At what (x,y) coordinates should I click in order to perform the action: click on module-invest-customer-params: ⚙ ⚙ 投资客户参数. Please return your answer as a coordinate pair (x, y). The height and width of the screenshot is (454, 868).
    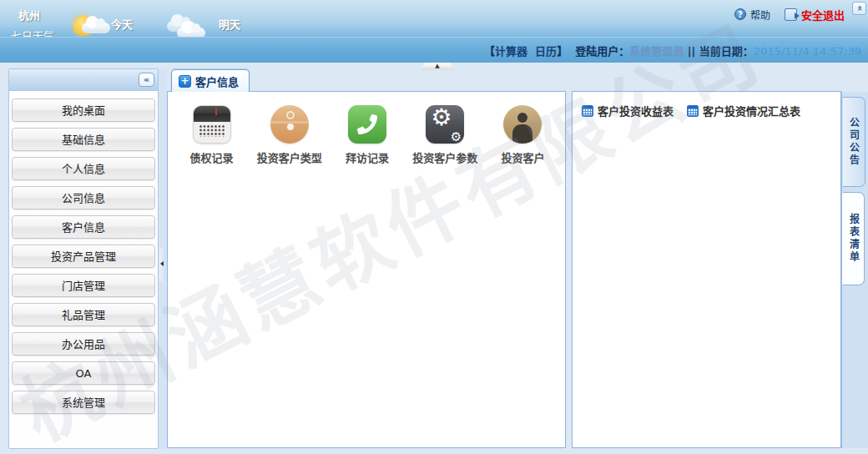
    Looking at the image, I should click on (446, 135).